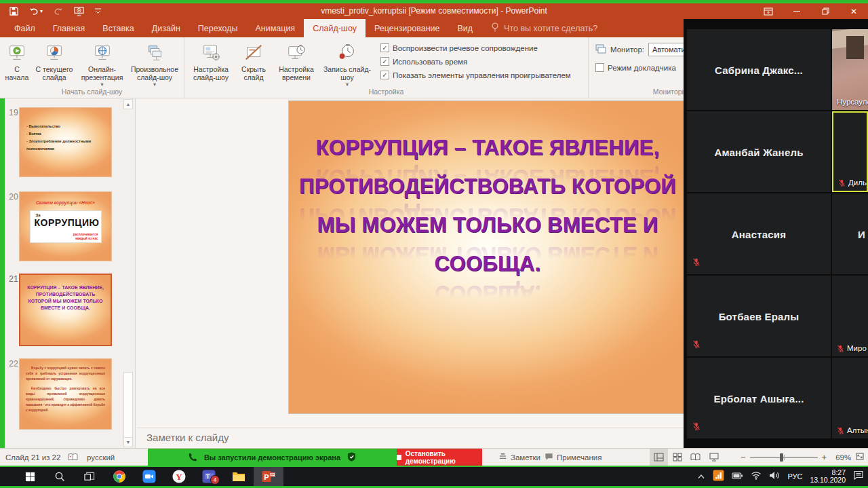 This screenshot has height=488, width=868. What do you see at coordinates (827, 481) in the screenshot?
I see `tray-date: 13.10.2020` at bounding box center [827, 481].